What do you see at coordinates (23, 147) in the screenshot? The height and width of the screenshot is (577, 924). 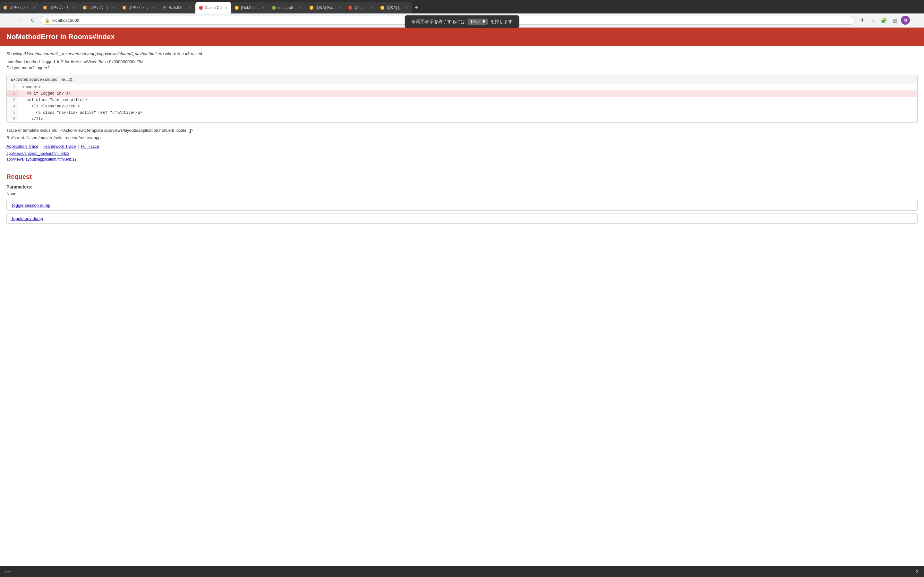 I see `application-trace-link: Application Trace` at bounding box center [23, 147].